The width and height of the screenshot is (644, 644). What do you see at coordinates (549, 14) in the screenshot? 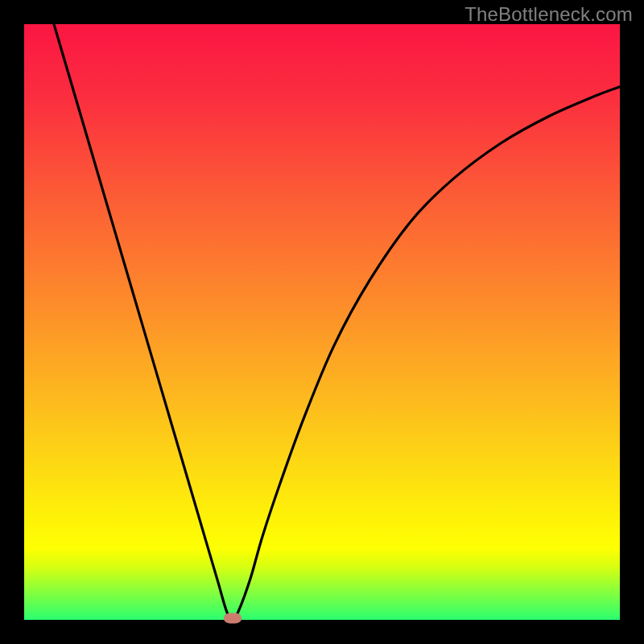
I see `watermark-text: TheBottleneck.com` at bounding box center [549, 14].